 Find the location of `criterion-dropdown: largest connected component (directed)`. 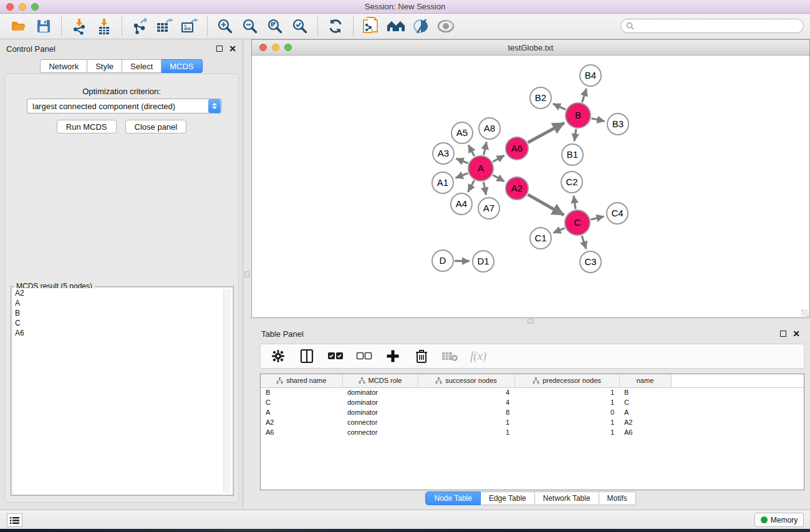

criterion-dropdown: largest connected component (directed) is located at coordinates (125, 106).